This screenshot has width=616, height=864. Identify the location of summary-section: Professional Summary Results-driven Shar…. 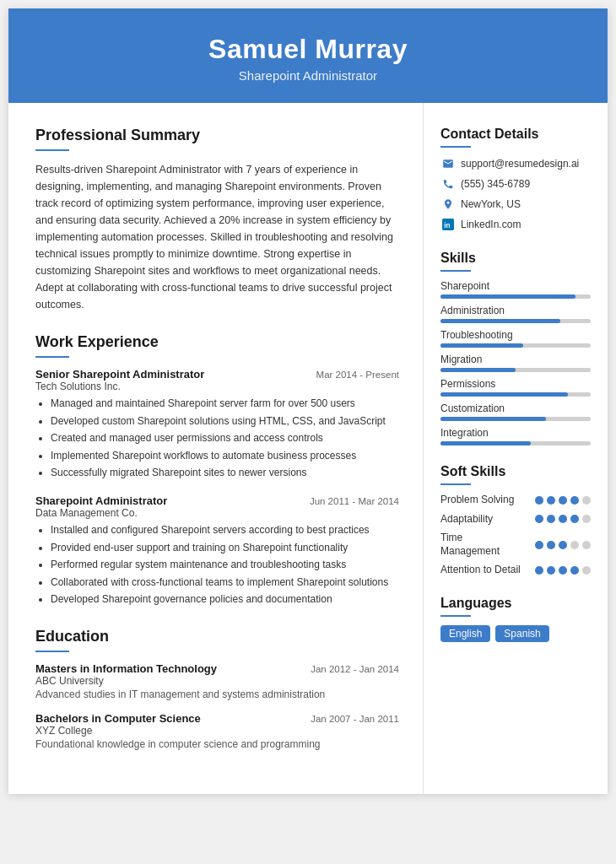
(218, 219).